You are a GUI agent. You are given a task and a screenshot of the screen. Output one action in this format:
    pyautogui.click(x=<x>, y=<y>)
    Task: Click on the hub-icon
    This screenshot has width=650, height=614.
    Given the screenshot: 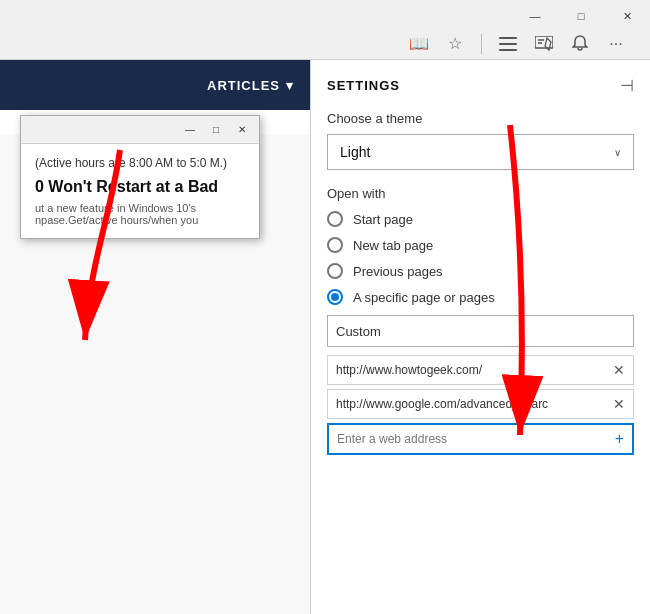 What is the action you would take?
    pyautogui.click(x=508, y=44)
    